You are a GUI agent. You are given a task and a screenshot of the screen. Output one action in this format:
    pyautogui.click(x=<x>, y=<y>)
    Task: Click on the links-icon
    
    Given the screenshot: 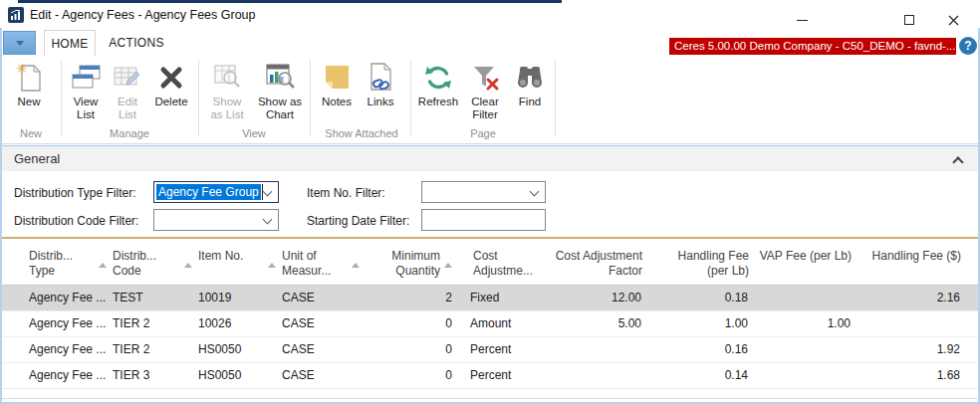 What is the action you would take?
    pyautogui.click(x=380, y=78)
    